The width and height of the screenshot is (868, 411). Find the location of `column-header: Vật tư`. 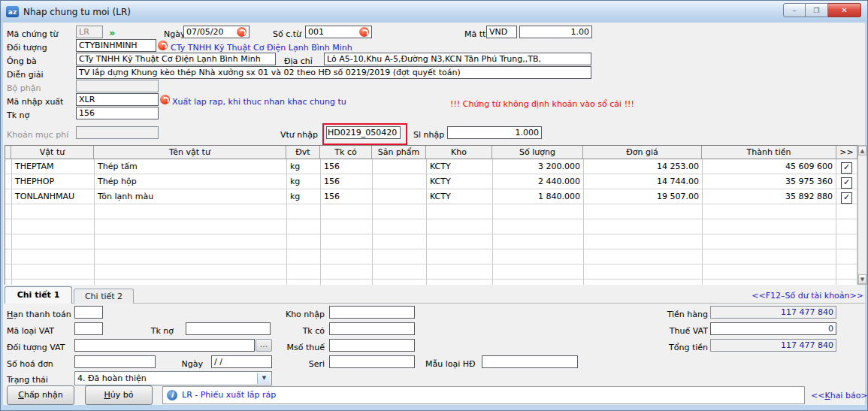

column-header: Vật tư is located at coordinates (53, 153).